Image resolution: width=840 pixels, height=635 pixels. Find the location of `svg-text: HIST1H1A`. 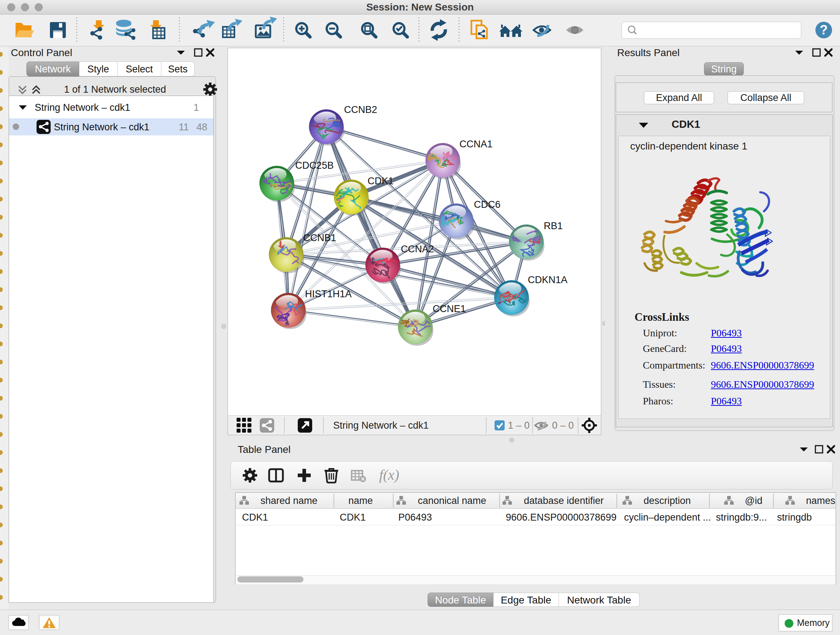

svg-text: HIST1H1A is located at coordinates (328, 294).